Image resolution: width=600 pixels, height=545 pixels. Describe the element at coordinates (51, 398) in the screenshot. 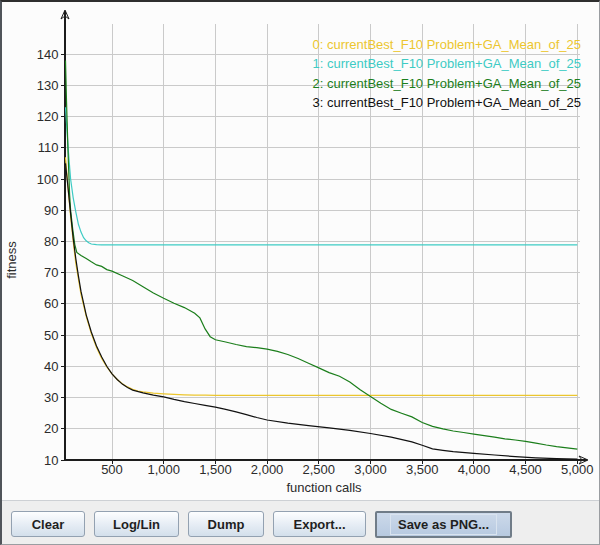

I see `svg-text: 30` at that location.